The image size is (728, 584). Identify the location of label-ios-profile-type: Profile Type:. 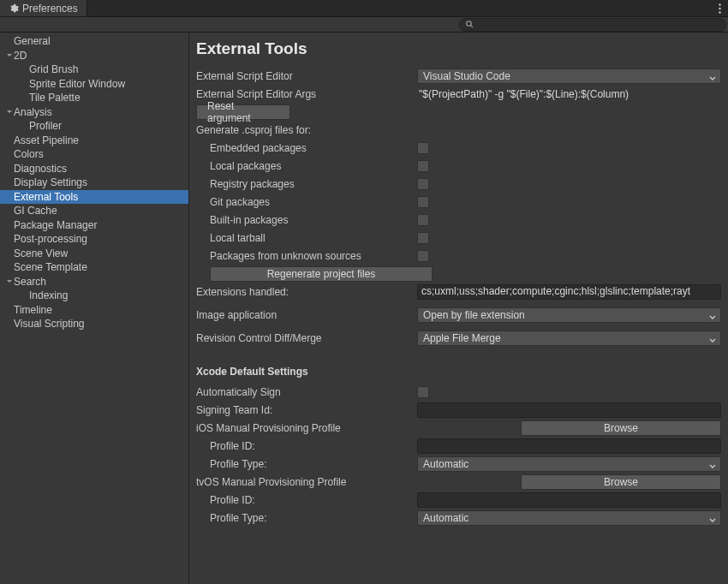
(307, 464).